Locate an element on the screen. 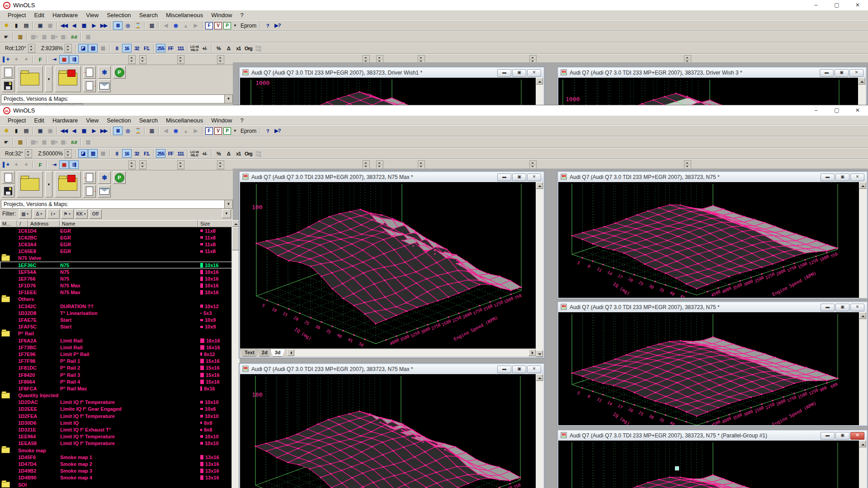 This screenshot has width=868, height=488. combobox-arrow-icon: ▼ is located at coordinates (228, 99).